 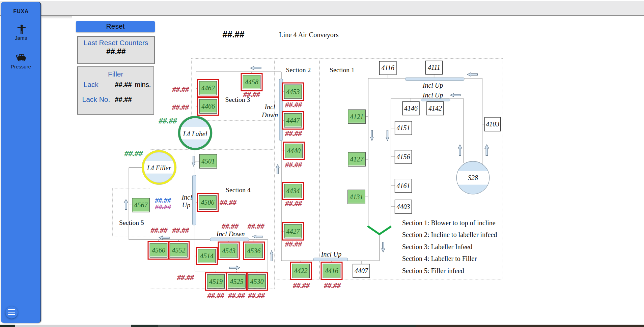 I want to click on svg-text: 4151, so click(x=403, y=128).